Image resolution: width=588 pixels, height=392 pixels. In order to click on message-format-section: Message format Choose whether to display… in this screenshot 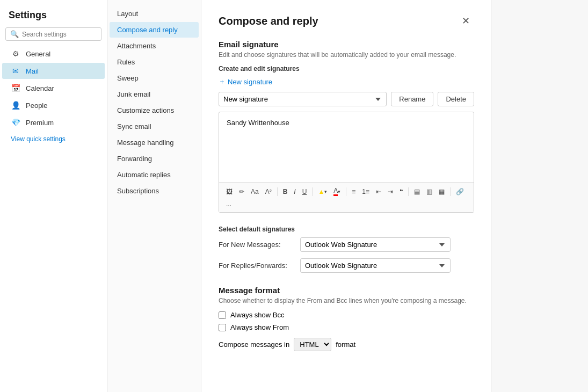, I will do `click(346, 318)`.